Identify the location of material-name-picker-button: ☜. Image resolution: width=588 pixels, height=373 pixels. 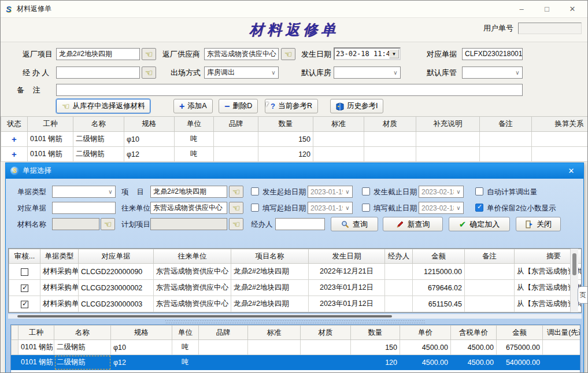
(108, 224).